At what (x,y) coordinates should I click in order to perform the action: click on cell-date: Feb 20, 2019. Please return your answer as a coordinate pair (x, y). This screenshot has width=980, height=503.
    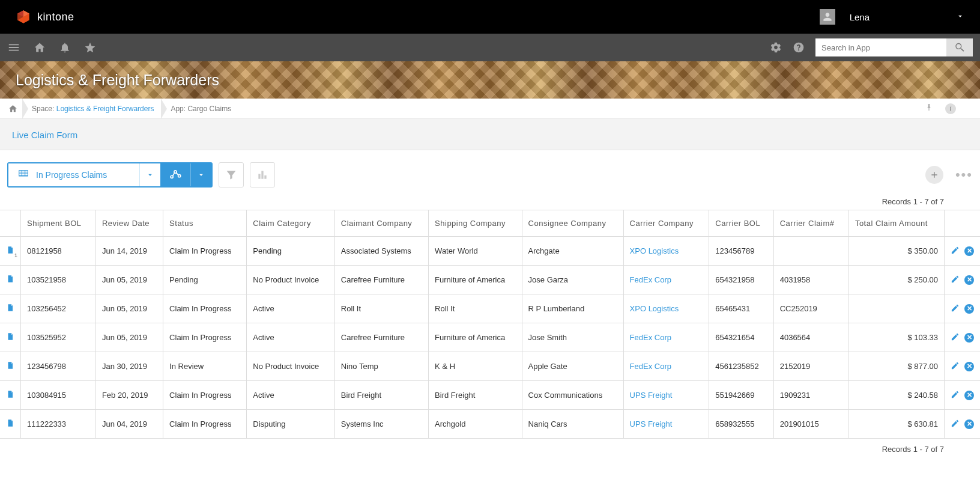
    Looking at the image, I should click on (129, 395).